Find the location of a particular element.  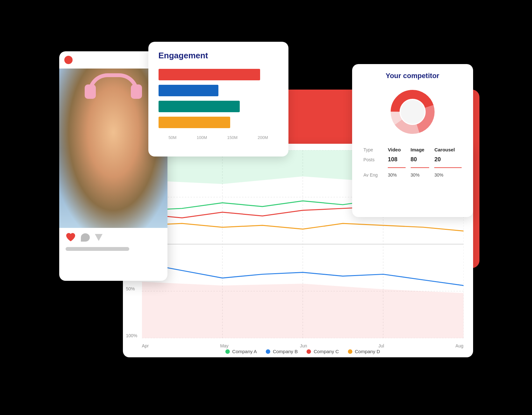

av-eng-label: Av Eng is located at coordinates (373, 175).